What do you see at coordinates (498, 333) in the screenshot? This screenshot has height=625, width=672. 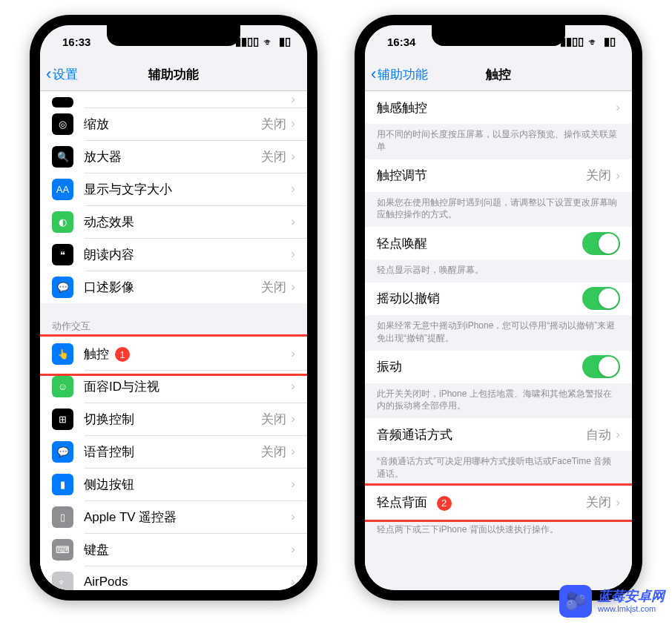 I see `footer-shake: 如果经常无意中摇动到iPhone，您可以停用“摇动以撤销”来避免出现“撤销”提醒…` at bounding box center [498, 333].